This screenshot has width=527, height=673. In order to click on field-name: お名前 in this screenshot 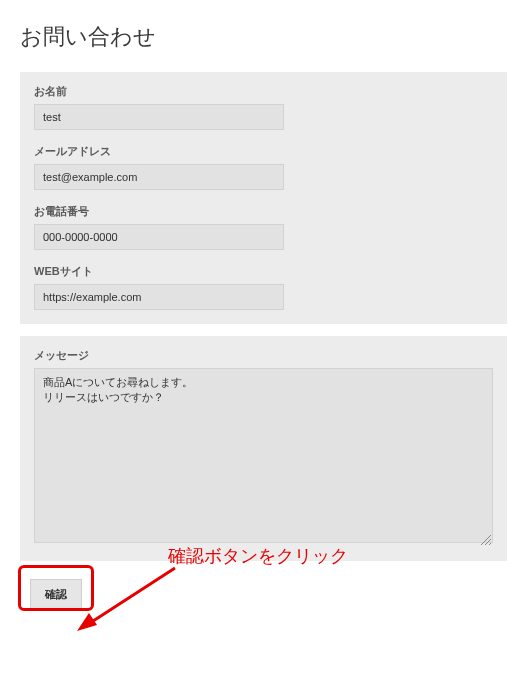, I will do `click(264, 107)`.